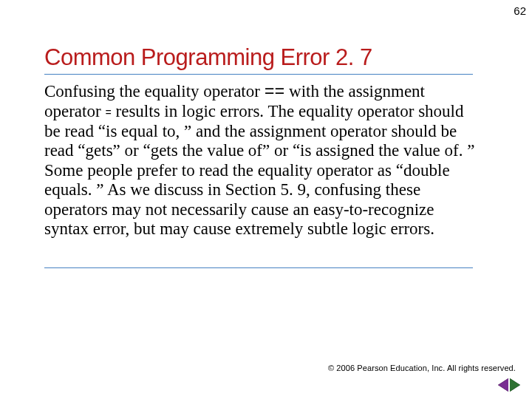 The height and width of the screenshot is (399, 532). What do you see at coordinates (422, 368) in the screenshot?
I see `copyright-footer: © 2006 Pearson Education, Inc. All right…` at bounding box center [422, 368].